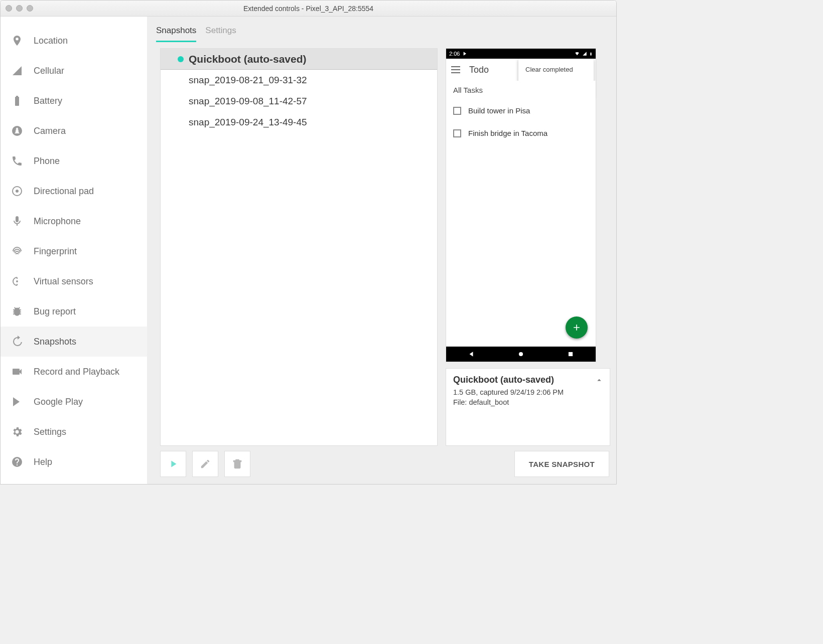 The width and height of the screenshot is (823, 644). Describe the element at coordinates (50, 432) in the screenshot. I see `sidebar-item-label: Settings` at that location.